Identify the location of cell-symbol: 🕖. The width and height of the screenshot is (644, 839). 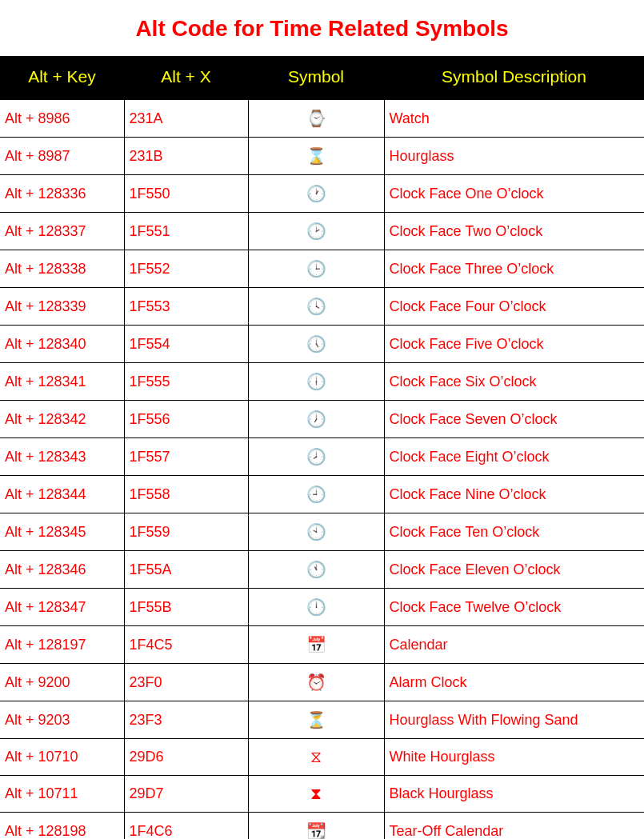
(316, 419).